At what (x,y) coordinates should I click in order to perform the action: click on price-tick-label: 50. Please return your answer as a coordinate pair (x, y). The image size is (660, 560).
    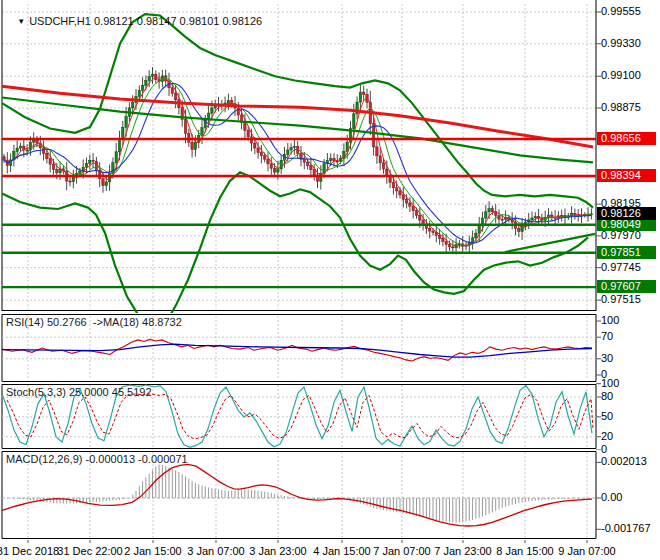
    Looking at the image, I should click on (607, 416).